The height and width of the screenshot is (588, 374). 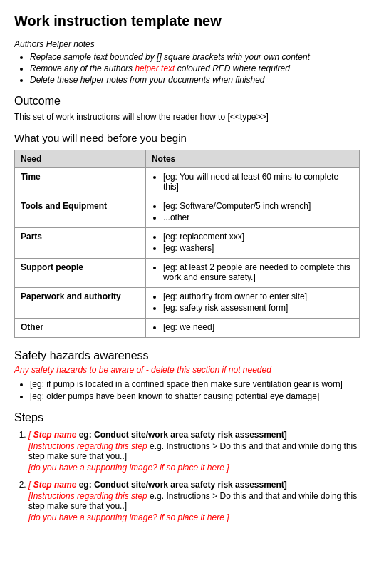 What do you see at coordinates (258, 308) in the screenshot?
I see `list-item: [eg: safety risk assessment form]` at bounding box center [258, 308].